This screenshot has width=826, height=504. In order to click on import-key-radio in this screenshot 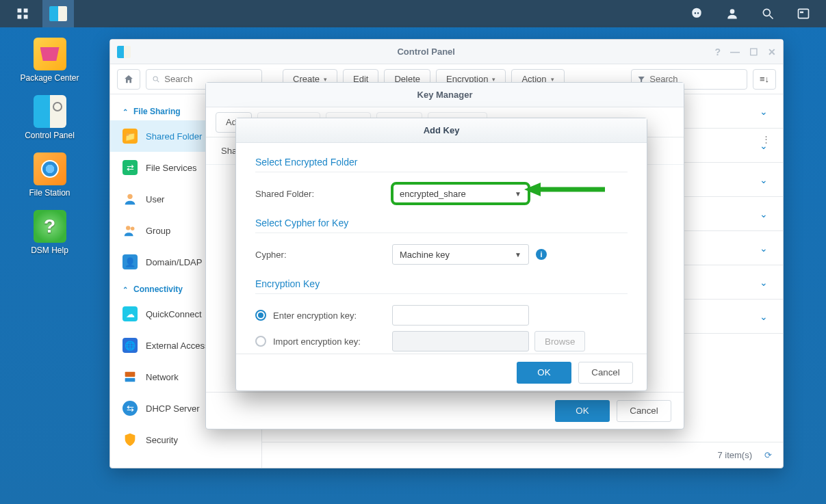, I will do `click(261, 341)`.